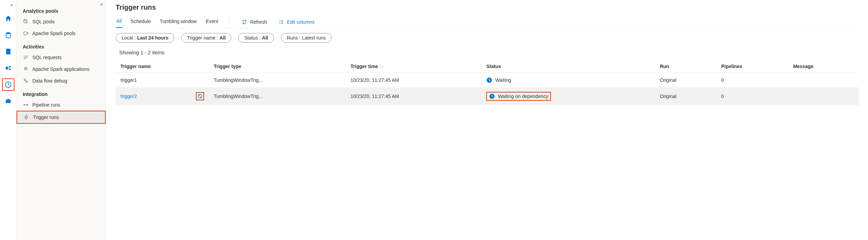 The height and width of the screenshot is (240, 868). I want to click on develop-icon, so click(8, 52).